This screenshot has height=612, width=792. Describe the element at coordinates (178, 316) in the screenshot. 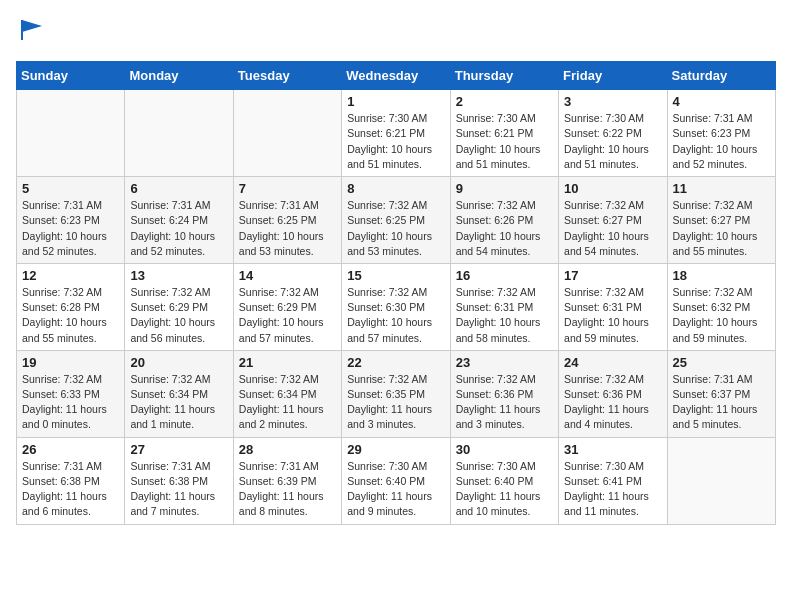

I see `day-info: Sunrise: 7:32 AM Sunset: 6:29 PM Dayligh…` at that location.